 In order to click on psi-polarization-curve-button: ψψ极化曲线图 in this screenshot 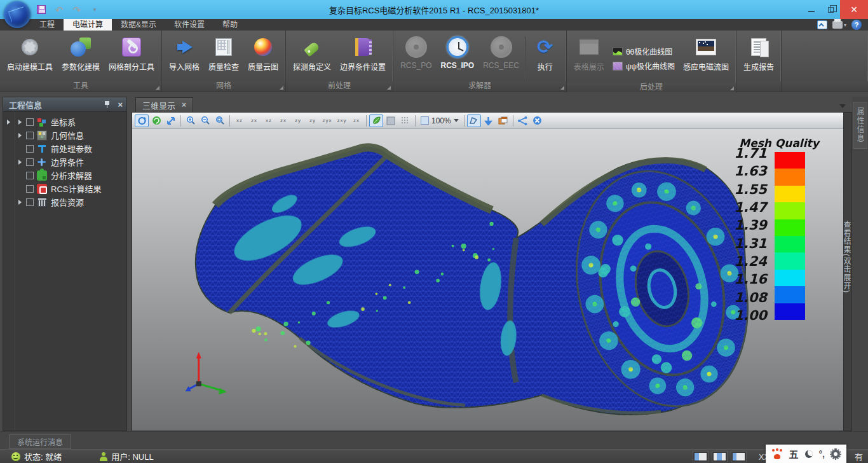, I will do `click(644, 66)`.